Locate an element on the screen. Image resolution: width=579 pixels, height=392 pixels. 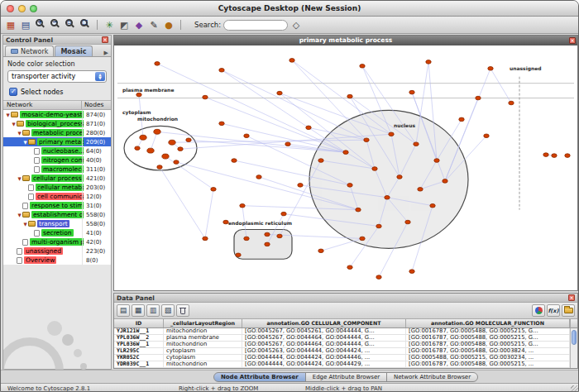
tree-row-nitrogen-compo: nitrogen compo...40(0) is located at coordinates (57, 160).